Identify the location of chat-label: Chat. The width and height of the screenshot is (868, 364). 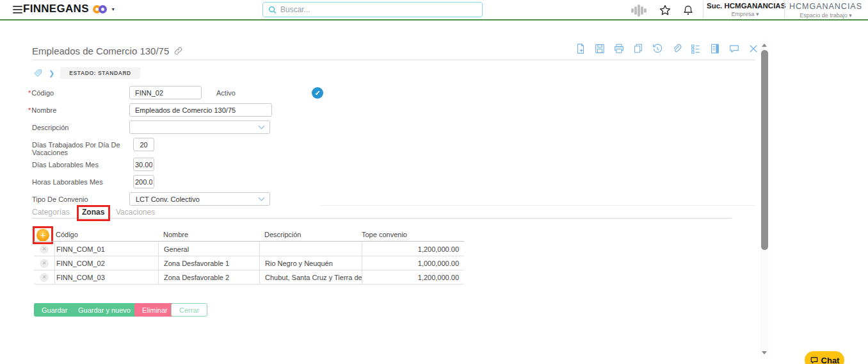
(831, 360).